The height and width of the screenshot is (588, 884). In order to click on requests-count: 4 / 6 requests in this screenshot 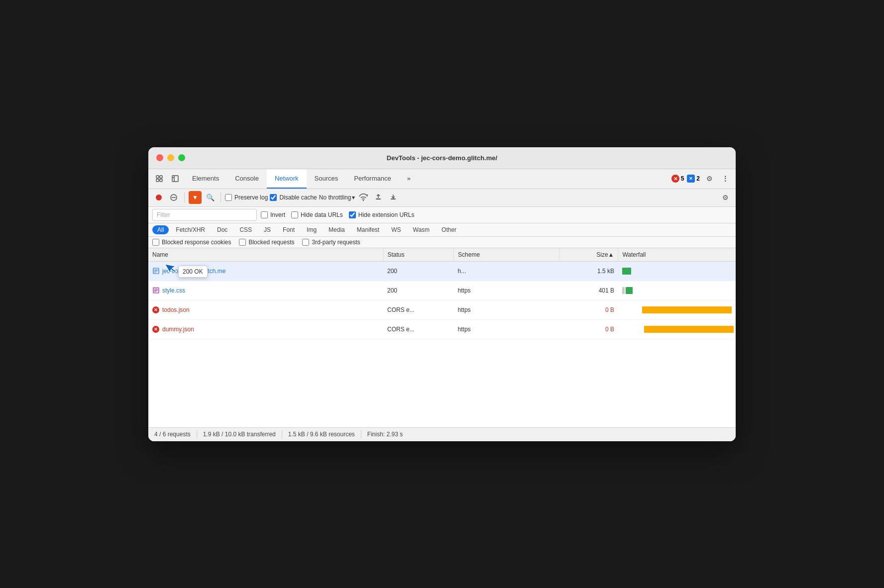, I will do `click(172, 434)`.